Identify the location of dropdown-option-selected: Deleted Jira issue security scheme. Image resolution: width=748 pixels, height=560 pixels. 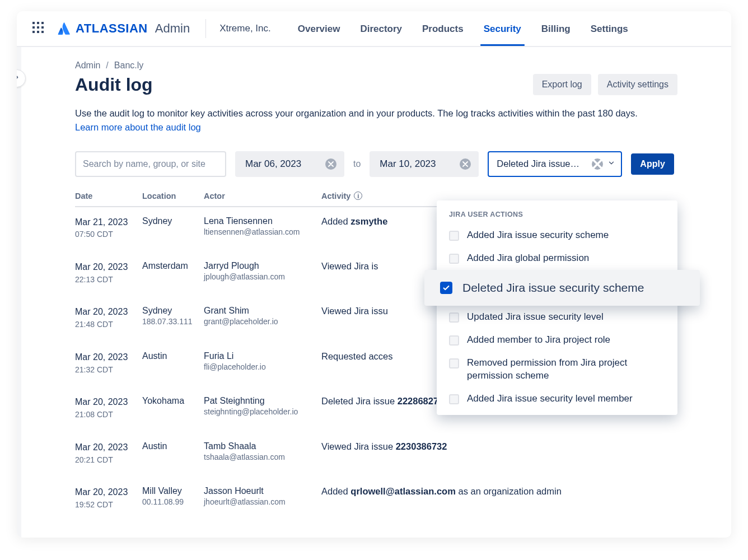
(562, 288).